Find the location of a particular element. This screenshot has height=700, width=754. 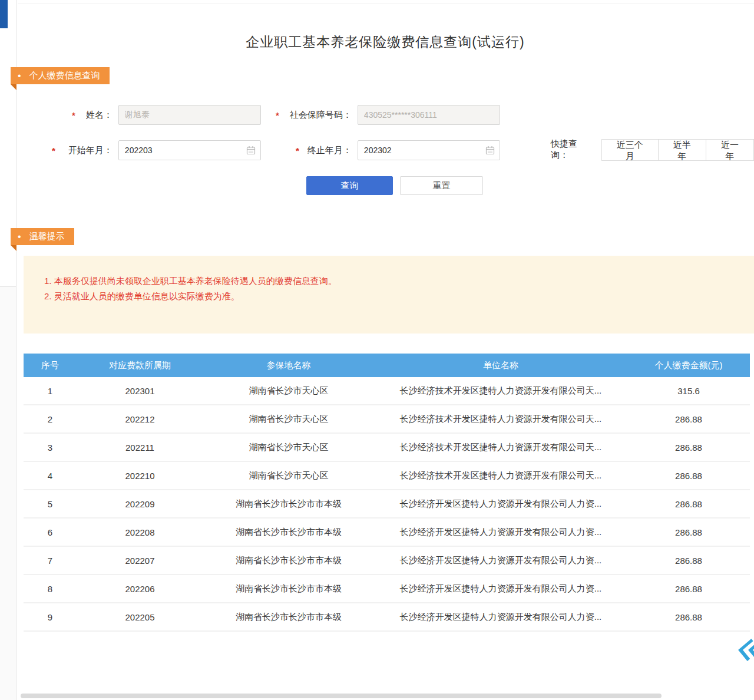

name-label: 姓名： is located at coordinates (95, 115).